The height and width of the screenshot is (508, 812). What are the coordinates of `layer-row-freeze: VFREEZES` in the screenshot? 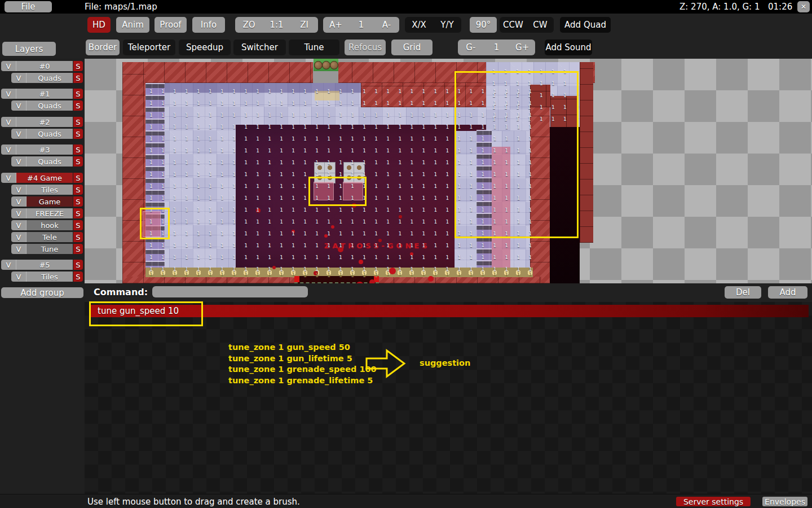 It's located at (47, 213).